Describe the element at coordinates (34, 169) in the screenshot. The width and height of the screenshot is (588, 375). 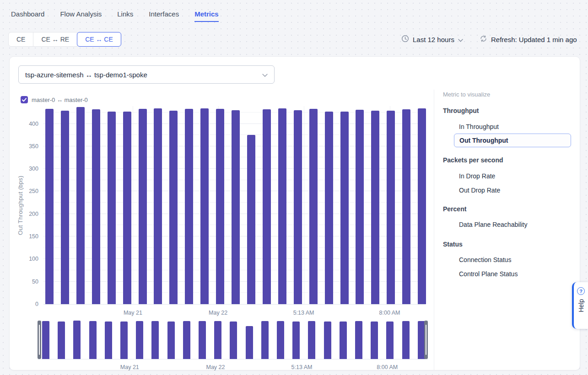
I see `y-tick-label: 300` at that location.